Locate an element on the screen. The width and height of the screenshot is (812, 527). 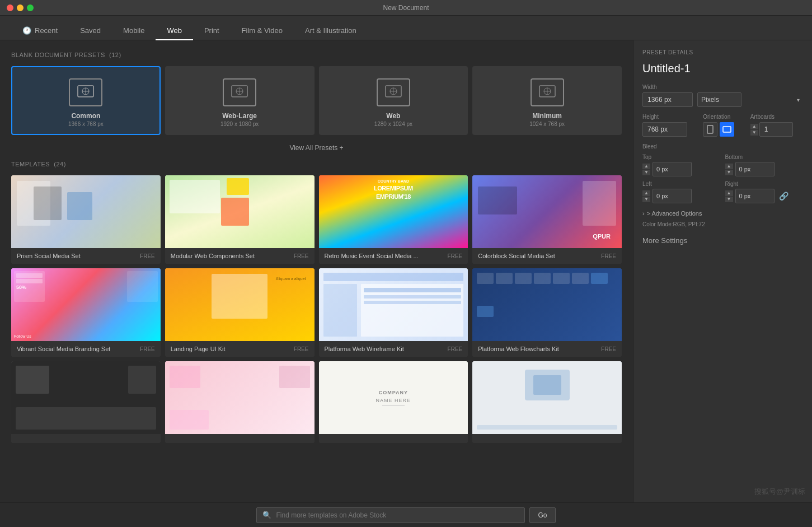
template-colorblock: QPUR Colorblock Social Media Set FREE is located at coordinates (547, 220).